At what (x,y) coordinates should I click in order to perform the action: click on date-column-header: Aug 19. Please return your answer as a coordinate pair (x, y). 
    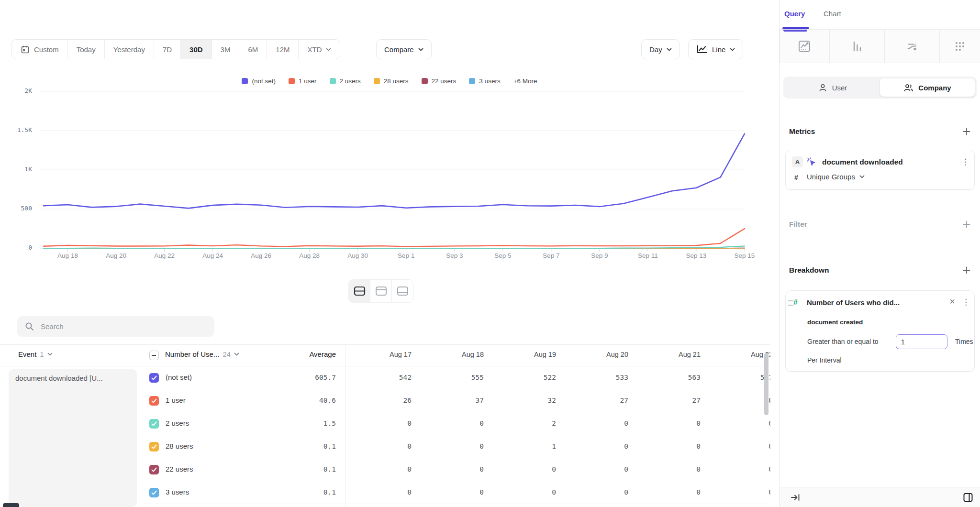
    Looking at the image, I should click on (523, 354).